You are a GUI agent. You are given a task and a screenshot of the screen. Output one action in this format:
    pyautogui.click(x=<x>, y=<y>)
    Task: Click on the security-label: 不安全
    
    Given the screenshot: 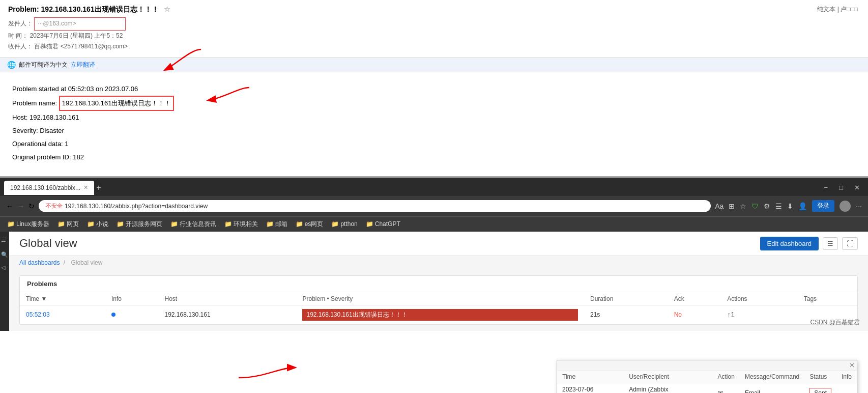 What is the action you would take?
    pyautogui.click(x=54, y=206)
    